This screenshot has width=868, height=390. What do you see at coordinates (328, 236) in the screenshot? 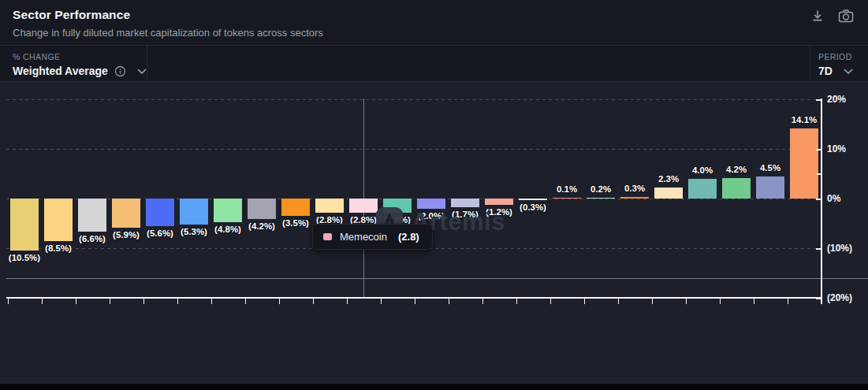
I see `tooltip-swatch` at bounding box center [328, 236].